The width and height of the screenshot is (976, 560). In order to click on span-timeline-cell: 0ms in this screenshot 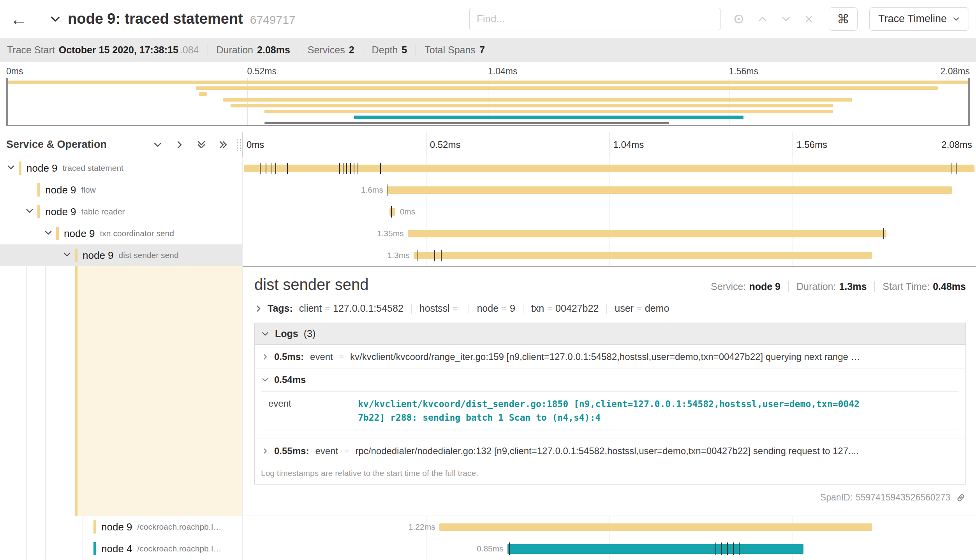, I will do `click(609, 212)`.